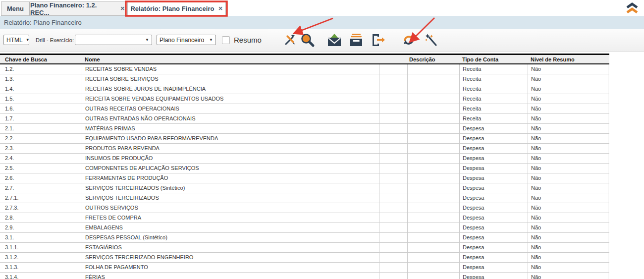 The width and height of the screenshot is (644, 279). What do you see at coordinates (230, 119) in the screenshot?
I see `table-cell: OUTRAS ENTRADAS NÃO OPERACIONAIS` at bounding box center [230, 119].